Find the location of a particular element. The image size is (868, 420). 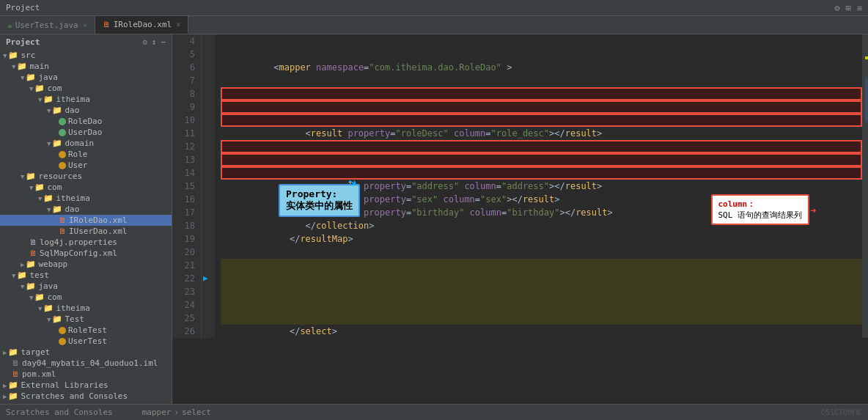

line-num: 26 is located at coordinates (186, 331).